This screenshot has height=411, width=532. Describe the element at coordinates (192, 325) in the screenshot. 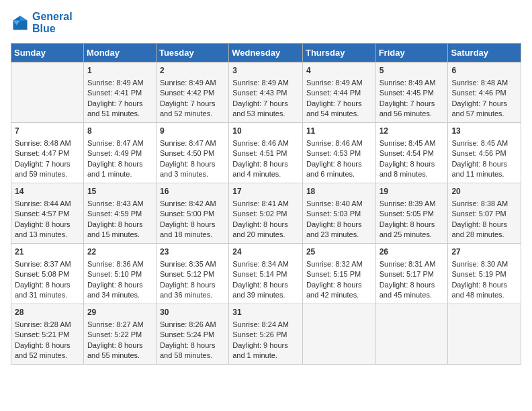

I see `cell-info-line: Sunrise: 8:26 AM` at that location.